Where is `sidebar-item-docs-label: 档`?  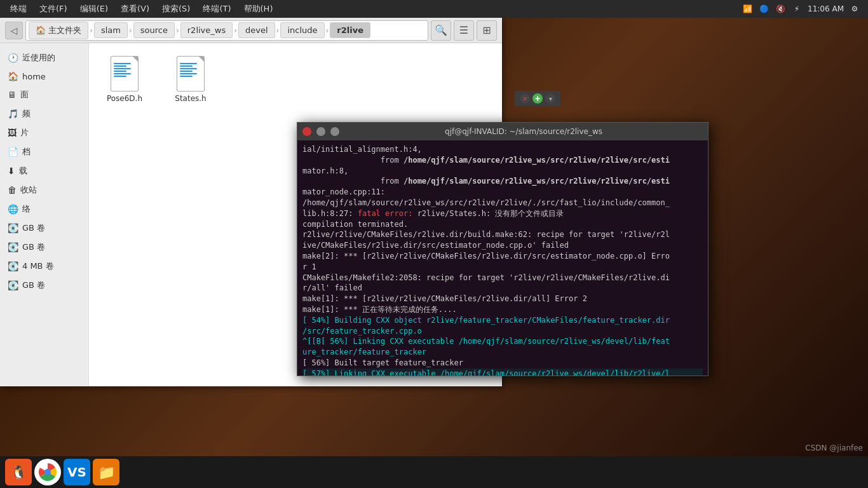 sidebar-item-docs-label: 档 is located at coordinates (27, 152).